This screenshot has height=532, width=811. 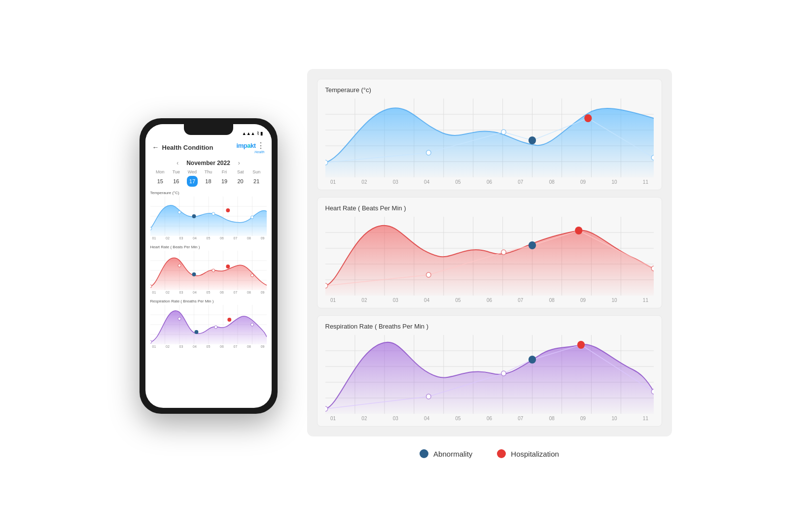 I want to click on phone-heart-container, so click(x=209, y=270).